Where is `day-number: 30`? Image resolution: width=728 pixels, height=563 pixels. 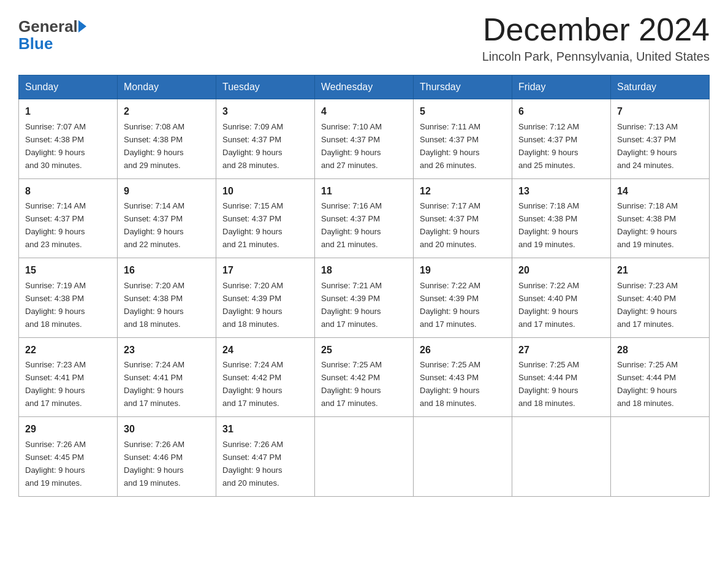
day-number: 30 is located at coordinates (167, 429).